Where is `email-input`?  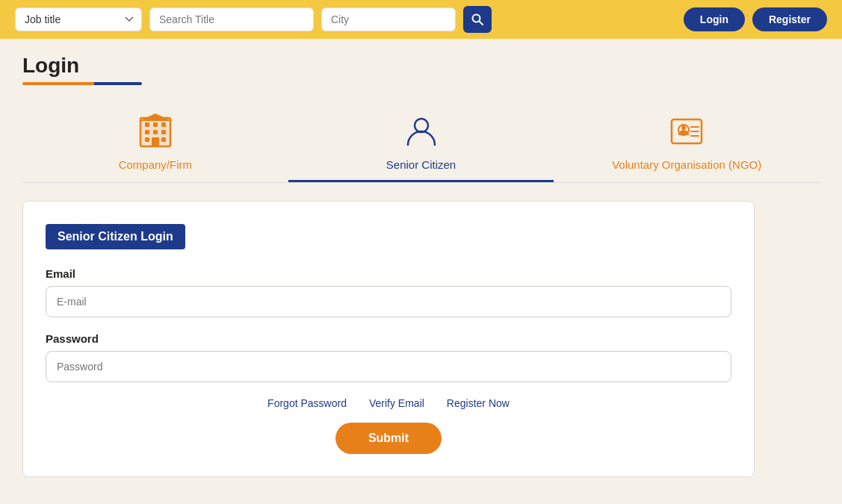 email-input is located at coordinates (389, 302).